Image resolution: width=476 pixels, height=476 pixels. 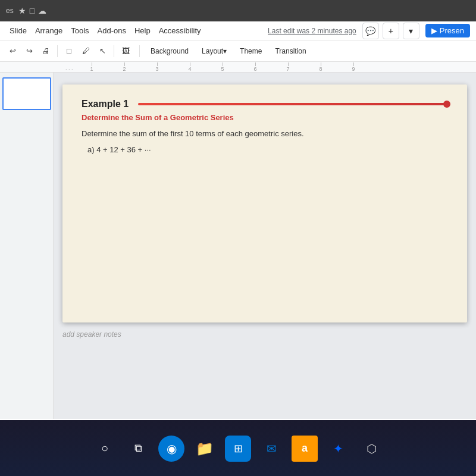 What do you see at coordinates (238, 11) in the screenshot?
I see `browser-bar: es ★ □ ☁` at bounding box center [238, 11].